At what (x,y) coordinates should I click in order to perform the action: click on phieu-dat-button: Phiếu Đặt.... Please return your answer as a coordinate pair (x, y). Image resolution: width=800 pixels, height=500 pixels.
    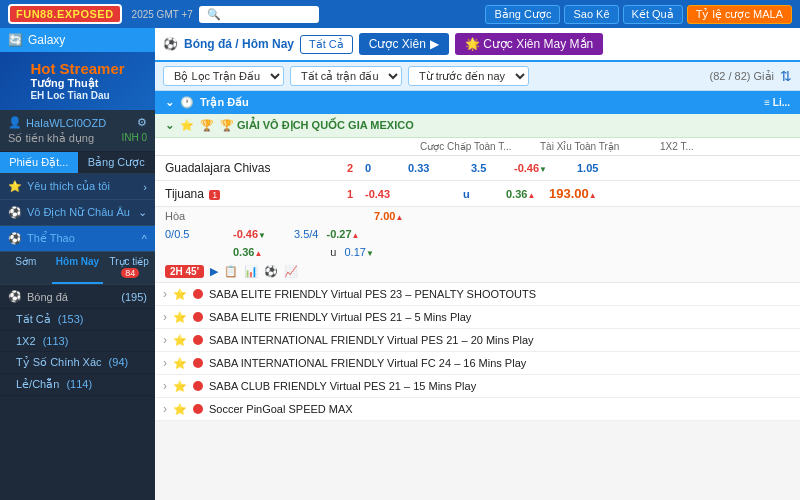
    Looking at the image, I should click on (39, 162).